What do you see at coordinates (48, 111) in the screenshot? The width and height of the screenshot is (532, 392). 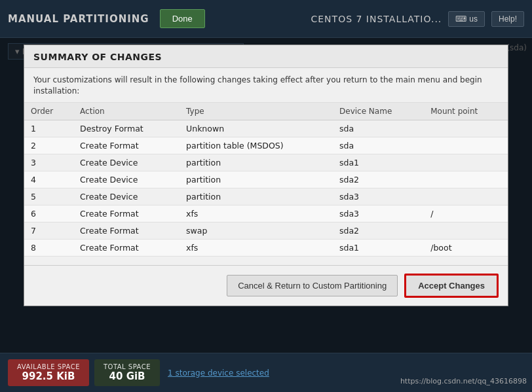 I see `col-order: Order` at bounding box center [48, 111].